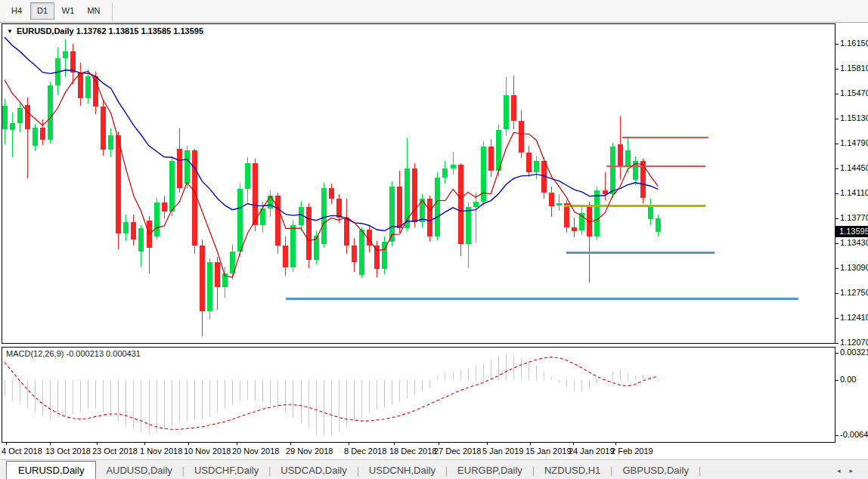 The height and width of the screenshot is (479, 868). I want to click on current-price-badge: 1.13595, so click(851, 231).